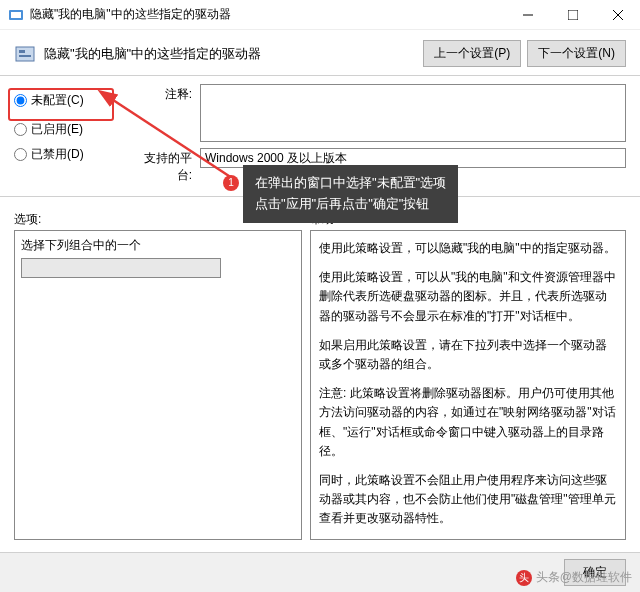 The height and width of the screenshot is (592, 640). I want to click on radio-enabled: 已启用(E), so click(64, 130).